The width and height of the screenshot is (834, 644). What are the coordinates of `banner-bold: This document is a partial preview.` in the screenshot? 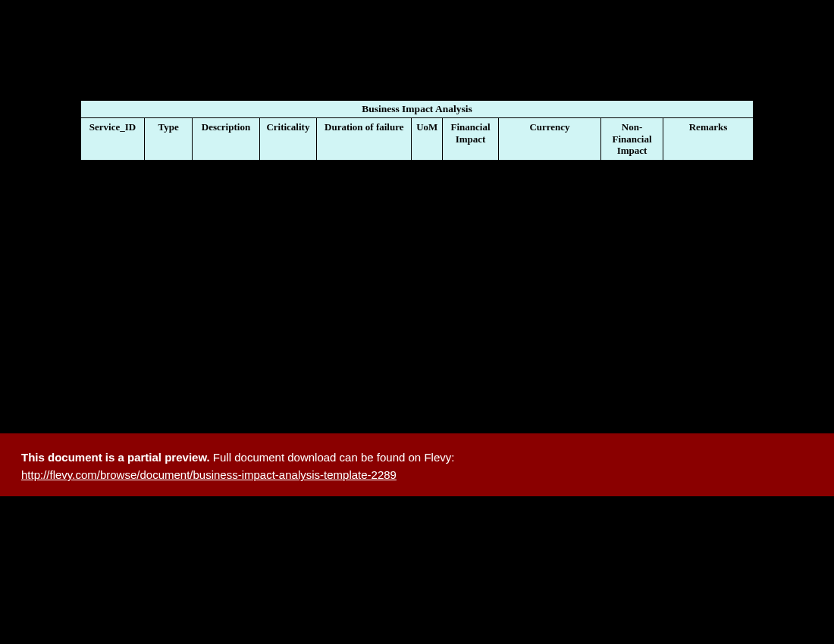 It's located at (115, 458).